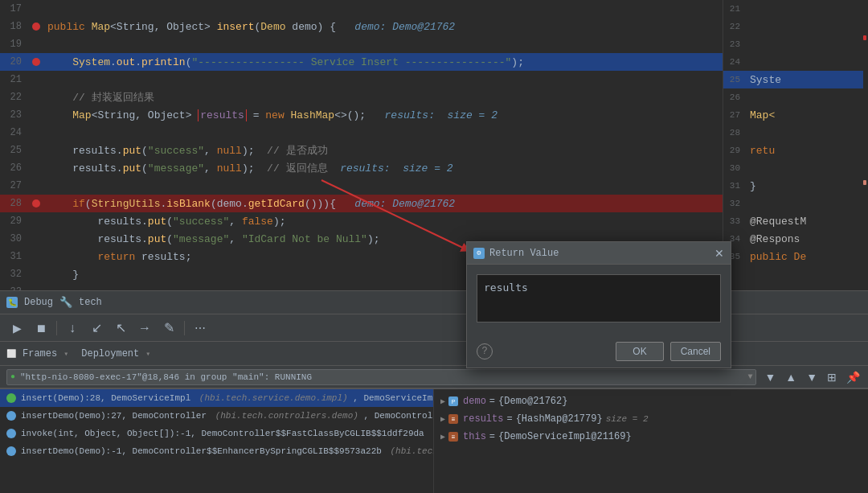  I want to click on var-icon-demo: P, so click(453, 401).